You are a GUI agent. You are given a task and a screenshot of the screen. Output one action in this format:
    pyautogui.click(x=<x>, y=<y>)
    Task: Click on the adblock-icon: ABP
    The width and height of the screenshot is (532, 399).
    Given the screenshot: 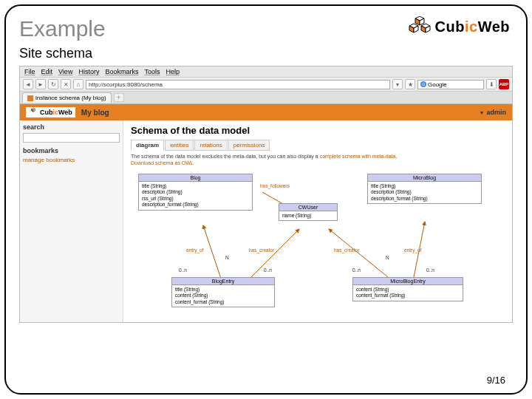 What is the action you would take?
    pyautogui.click(x=504, y=84)
    